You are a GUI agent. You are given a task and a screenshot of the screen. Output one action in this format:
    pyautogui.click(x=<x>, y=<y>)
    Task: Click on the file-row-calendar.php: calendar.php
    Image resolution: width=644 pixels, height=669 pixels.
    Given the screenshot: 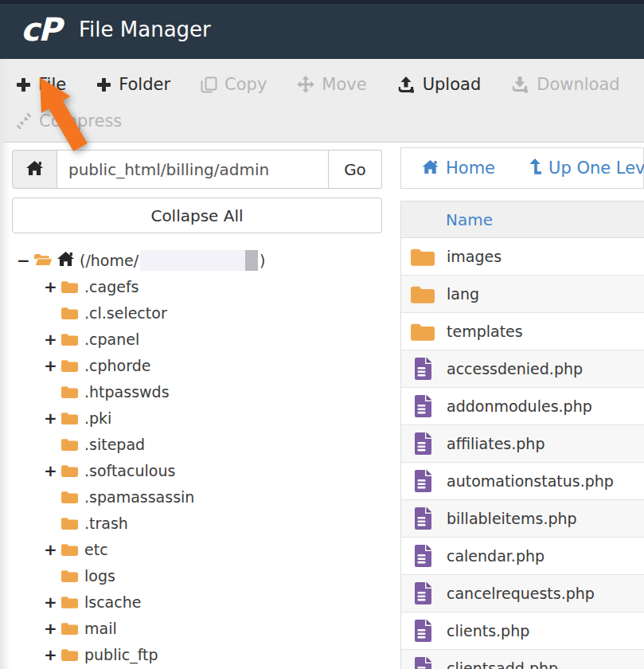 What is the action you would take?
    pyautogui.click(x=522, y=556)
    